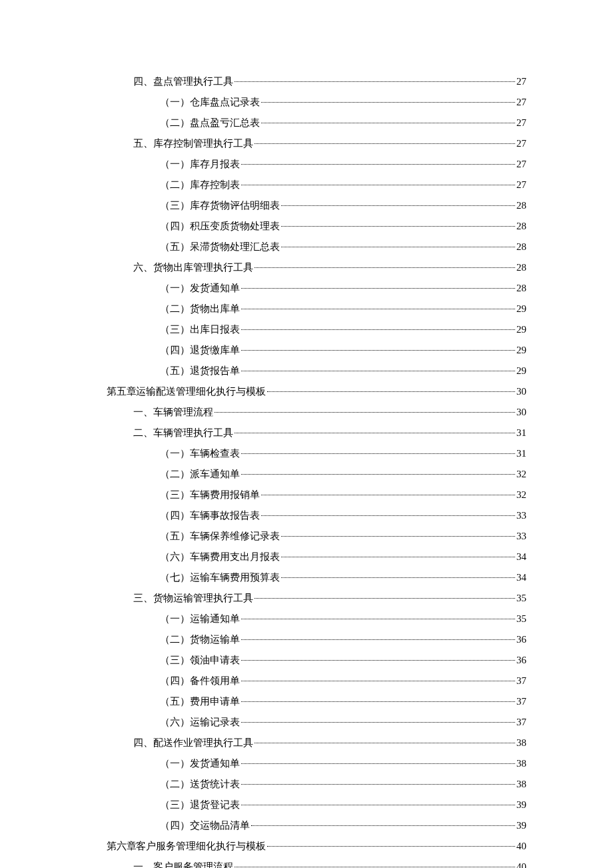 This screenshot has height=868, width=613. Describe the element at coordinates (316, 743) in the screenshot. I see `toc-entry: 四、配送作业管理执行工具38` at that location.